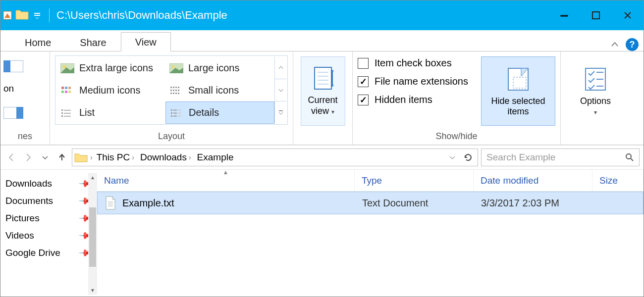  Describe the element at coordinates (93, 42) in the screenshot. I see `tab-share: Share` at that location.